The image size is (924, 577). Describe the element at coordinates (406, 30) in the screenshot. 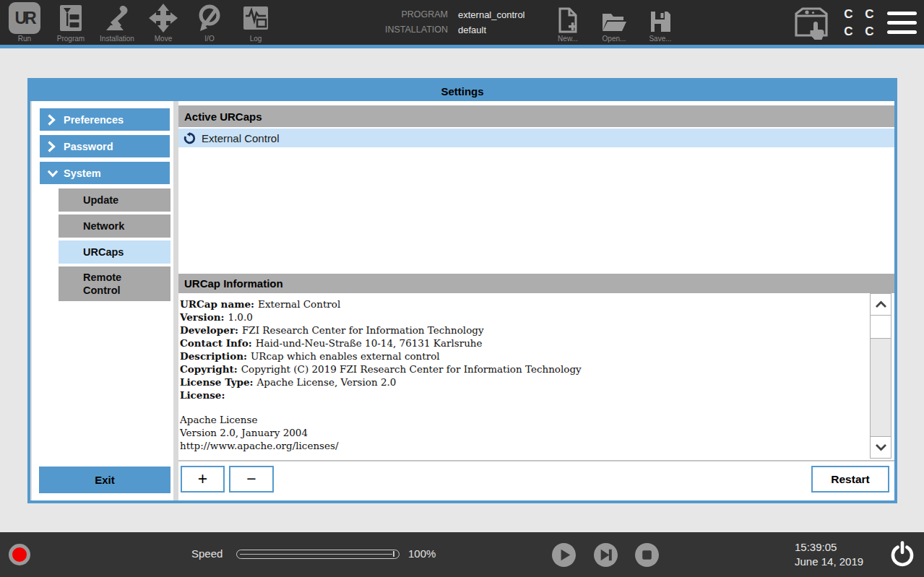

I see `installation-label: INSTALLATION` at that location.